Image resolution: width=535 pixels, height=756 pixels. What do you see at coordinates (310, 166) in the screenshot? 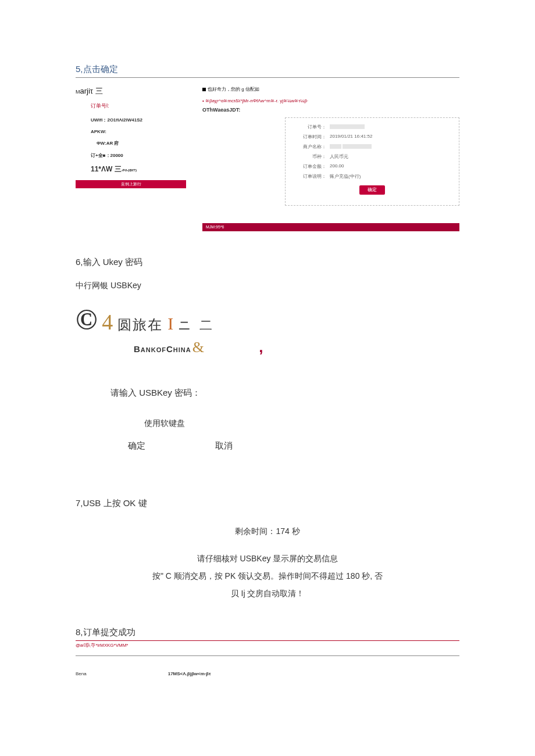
I see `panel-key-5: 订单金额：` at bounding box center [310, 166].